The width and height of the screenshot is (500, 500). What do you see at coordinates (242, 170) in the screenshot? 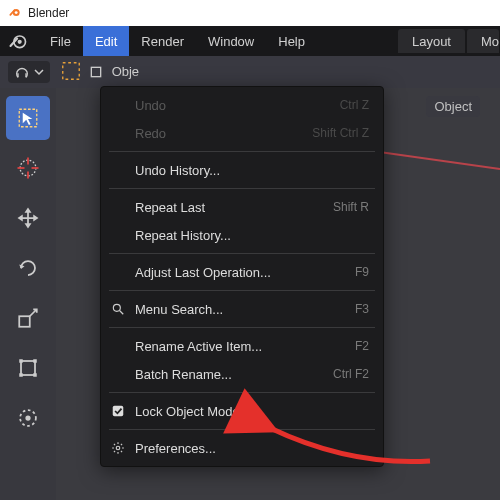
I see `menu-item-undo-history: Undo History...` at bounding box center [242, 170].